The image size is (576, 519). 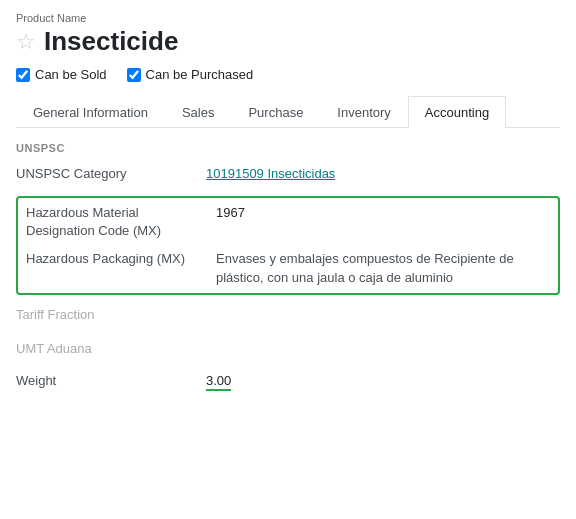 I want to click on favorite-star-icon: ☆, so click(x=26, y=42).